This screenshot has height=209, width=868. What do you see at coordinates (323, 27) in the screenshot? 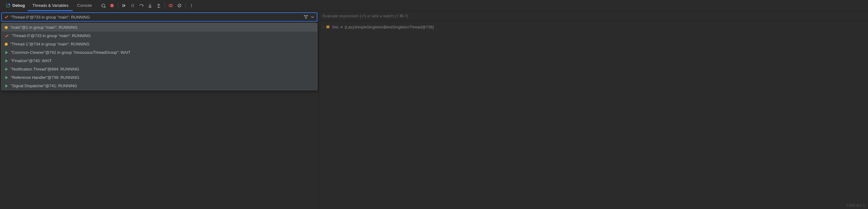
I see `chevron-right-icon: ›` at bounding box center [323, 27].